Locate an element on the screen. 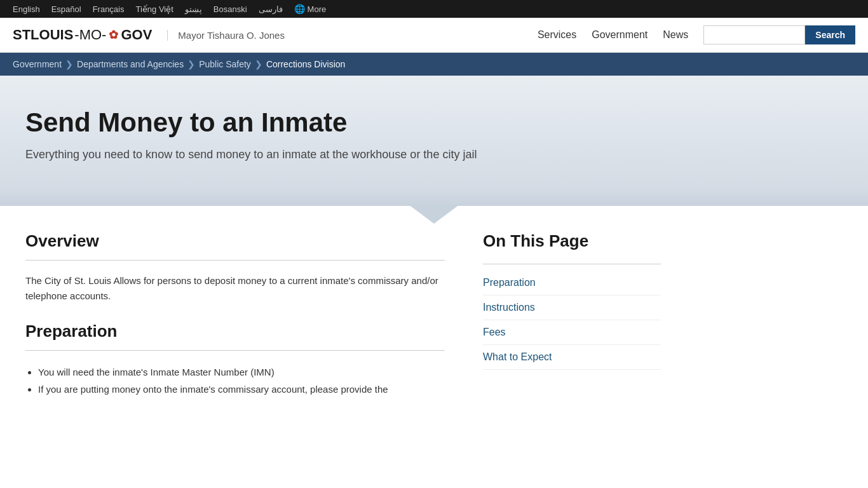 The width and height of the screenshot is (868, 488). overview-section: Overview The City of St. Louis Allows fo… is located at coordinates (235, 268).